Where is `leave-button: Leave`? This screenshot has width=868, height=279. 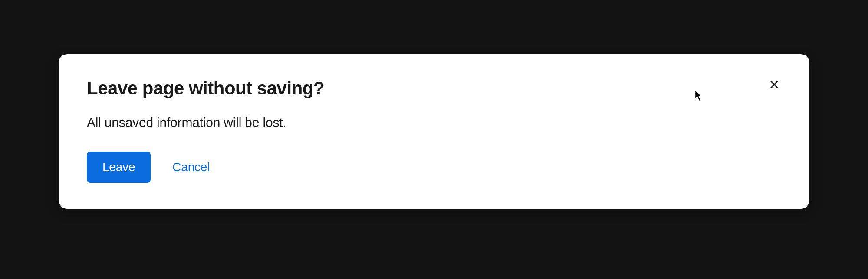
leave-button: Leave is located at coordinates (119, 167).